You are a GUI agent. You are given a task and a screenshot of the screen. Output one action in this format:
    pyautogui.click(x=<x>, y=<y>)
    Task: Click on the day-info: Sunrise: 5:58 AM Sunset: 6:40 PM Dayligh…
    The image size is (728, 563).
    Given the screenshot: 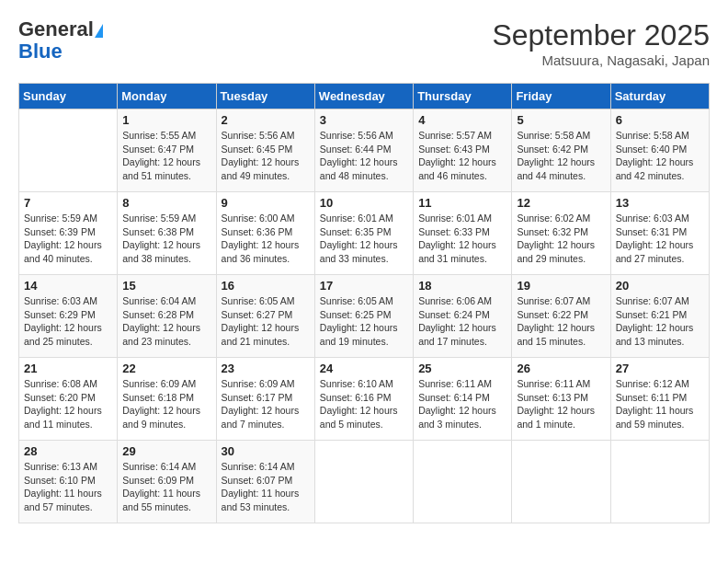 What is the action you would take?
    pyautogui.click(x=660, y=156)
    